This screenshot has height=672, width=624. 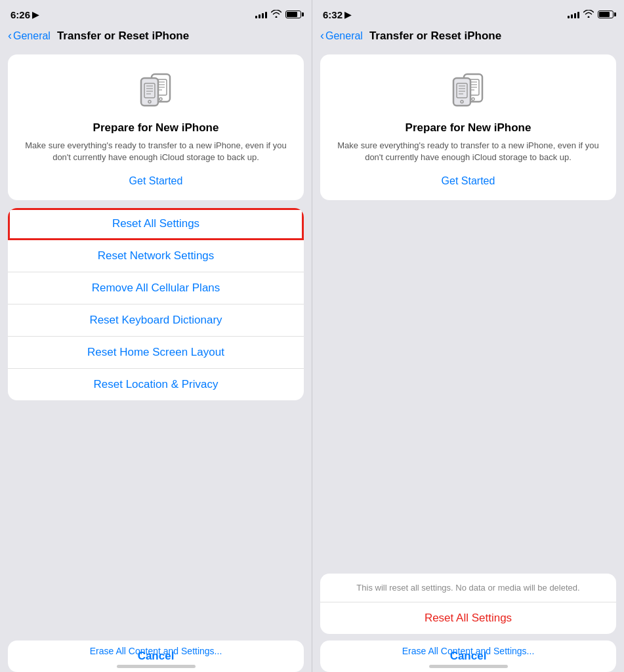 I want to click on location-icon-left: ▶, so click(x=35, y=14).